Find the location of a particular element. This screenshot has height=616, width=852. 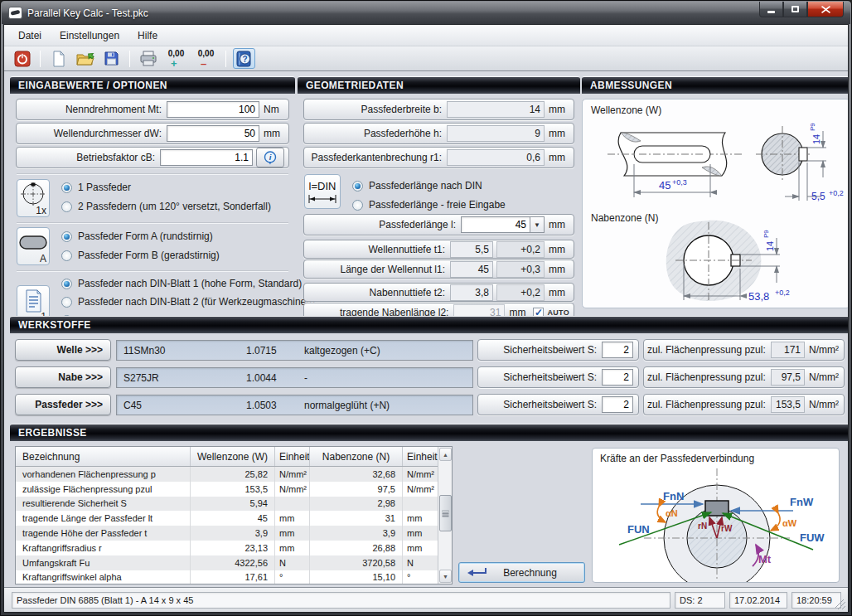

menu-bar: Datei Einstellungen Hilfe is located at coordinates (426, 36).